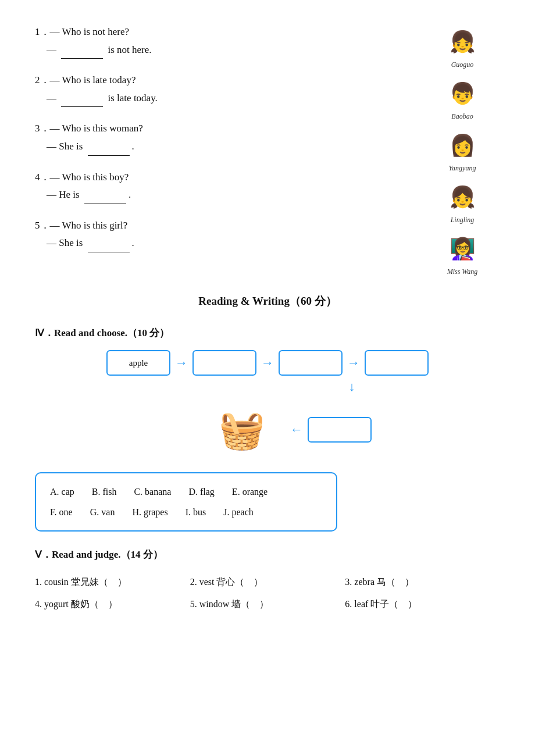  I want to click on judge-word-5: 5. window, so click(210, 604).